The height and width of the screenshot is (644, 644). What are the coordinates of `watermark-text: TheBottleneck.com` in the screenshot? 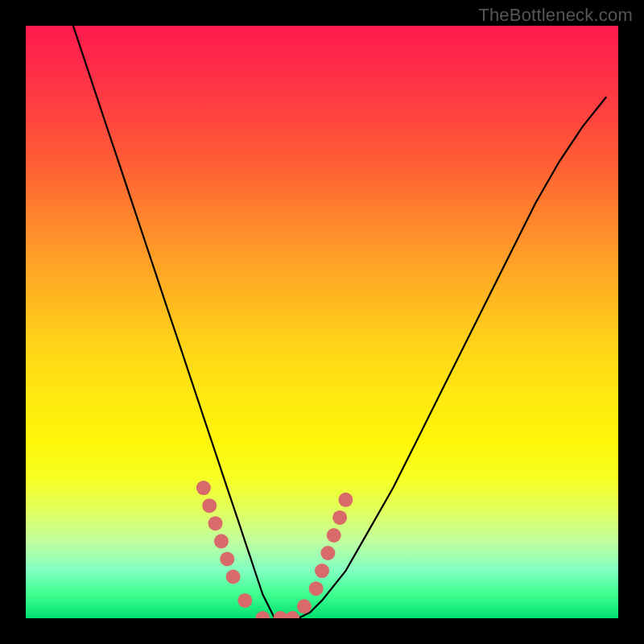 It's located at (555, 15).